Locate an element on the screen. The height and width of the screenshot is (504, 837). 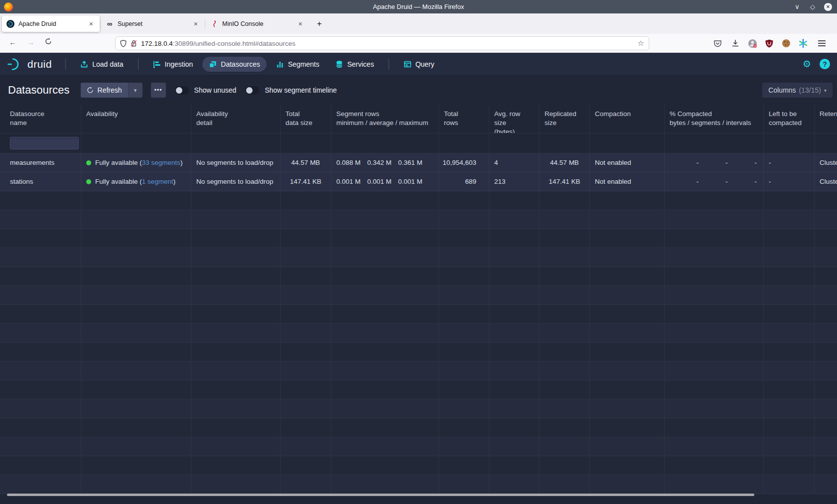
column-header: Totalrows is located at coordinates (464, 119).